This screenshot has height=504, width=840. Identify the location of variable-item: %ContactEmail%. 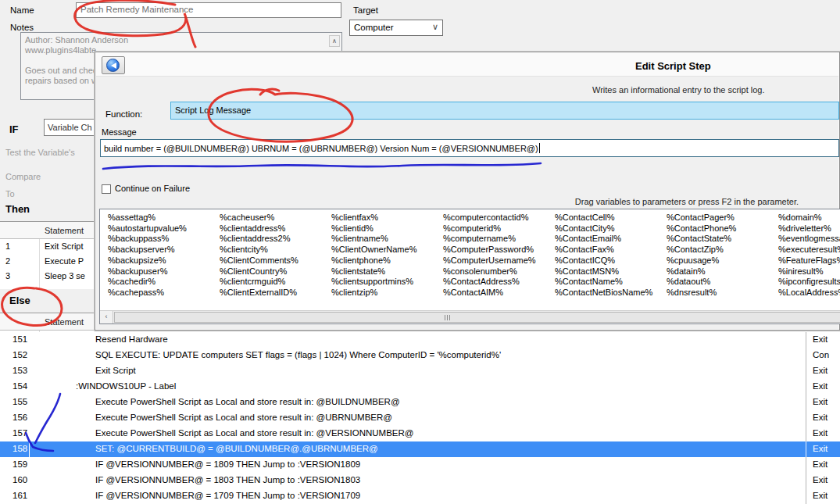
(608, 239).